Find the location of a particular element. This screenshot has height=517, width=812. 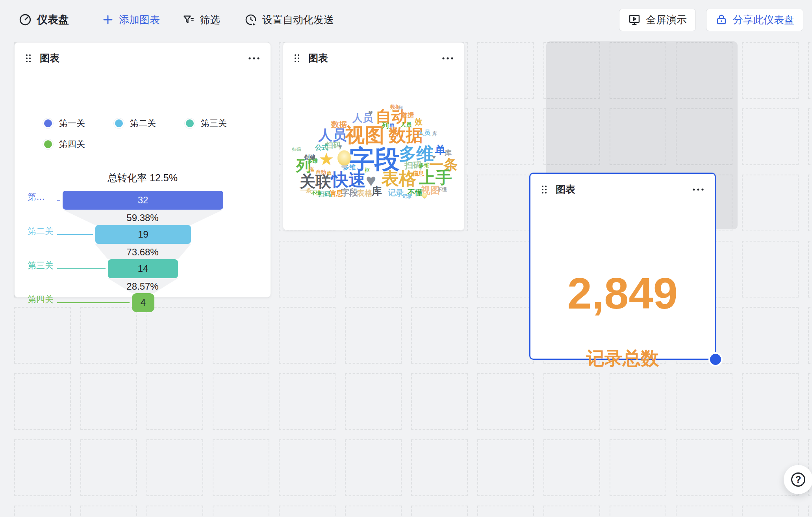

cloud-word: ★ is located at coordinates (326, 159).